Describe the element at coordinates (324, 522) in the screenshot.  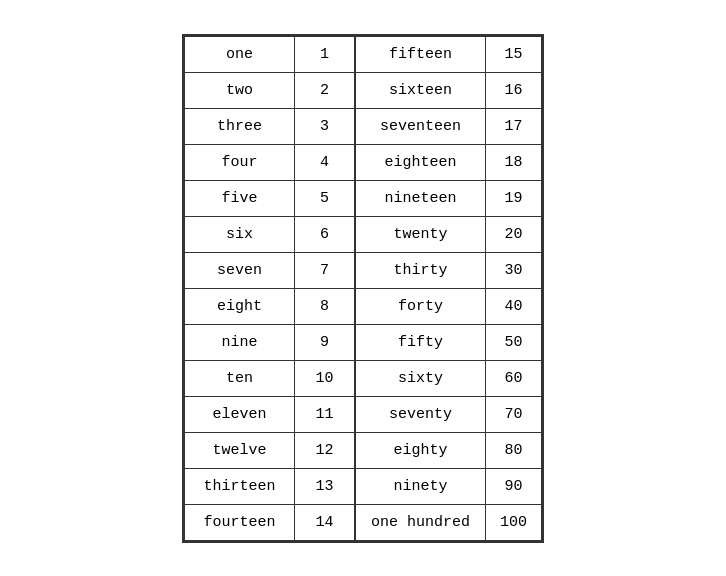
I see `number-cell: 14` at that location.